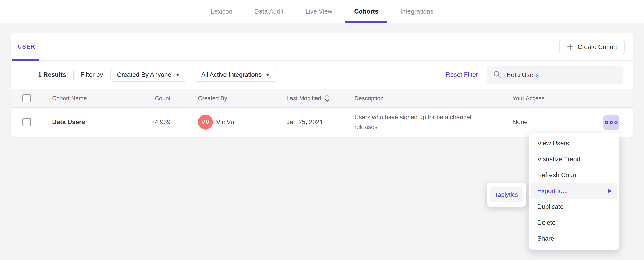  Describe the element at coordinates (570, 47) in the screenshot. I see `plus-icon` at that location.